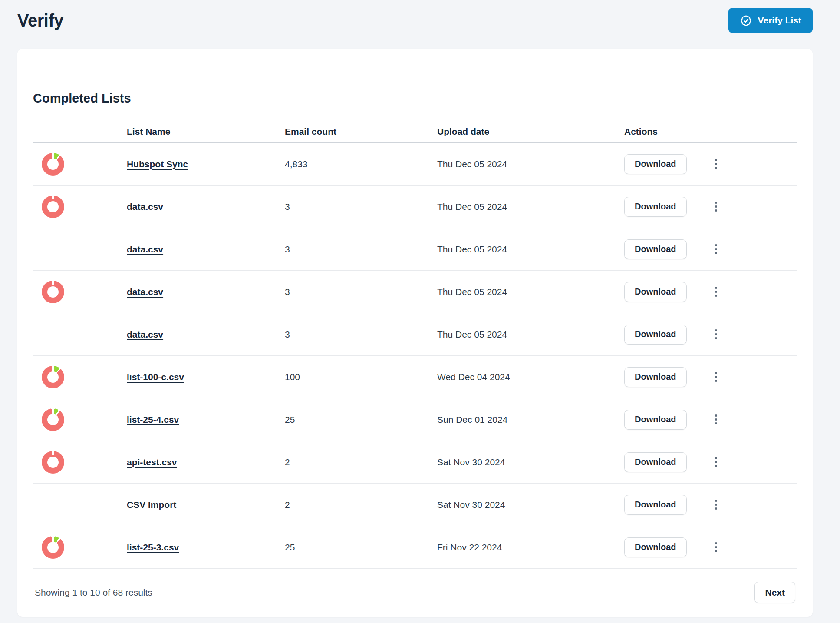 The height and width of the screenshot is (623, 840). Describe the element at coordinates (206, 164) in the screenshot. I see `list-name-cell: Hubspot Sync` at that location.